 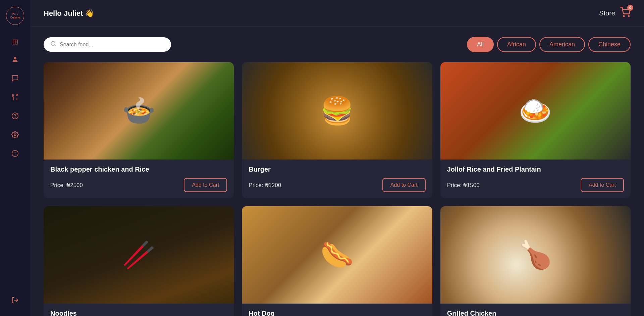 What do you see at coordinates (337, 313) in the screenshot?
I see `food-title-5: Hot Dog` at bounding box center [337, 313].